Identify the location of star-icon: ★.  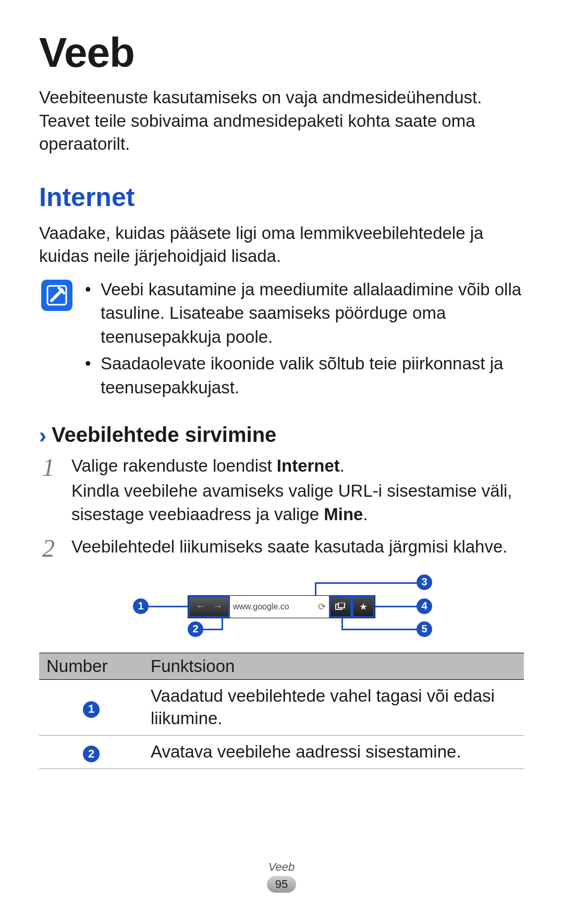
(363, 607).